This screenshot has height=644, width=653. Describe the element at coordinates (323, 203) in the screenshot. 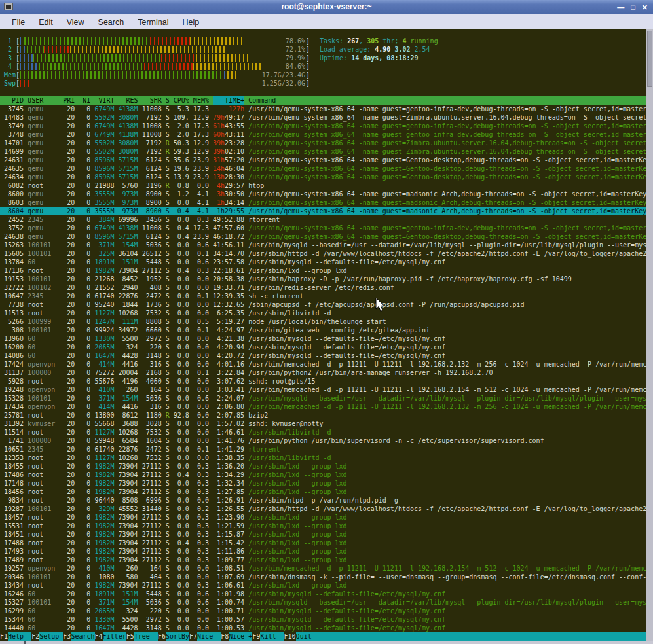

I see `process-row-8603: 8603qemu2003555M973M8900S0.04.11h34:14/u…` at that location.